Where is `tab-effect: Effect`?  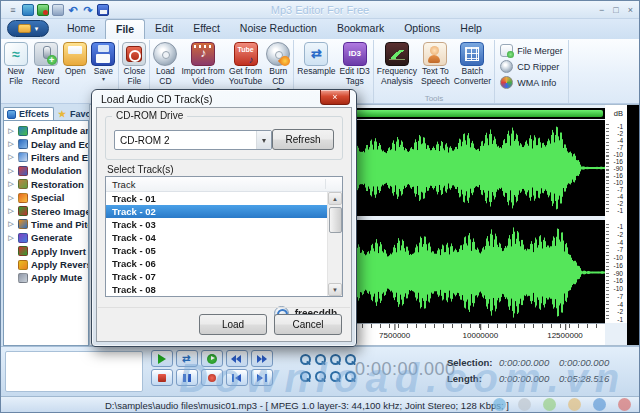
tab-effect: Effect is located at coordinates (206, 29).